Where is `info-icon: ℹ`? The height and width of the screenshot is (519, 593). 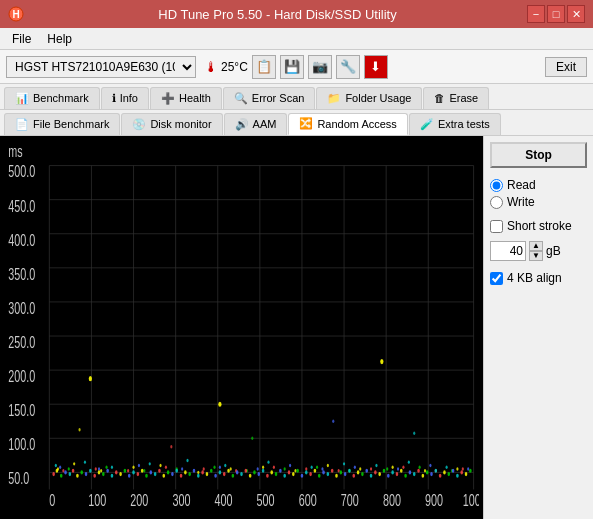
info-icon: ℹ is located at coordinates (114, 98).